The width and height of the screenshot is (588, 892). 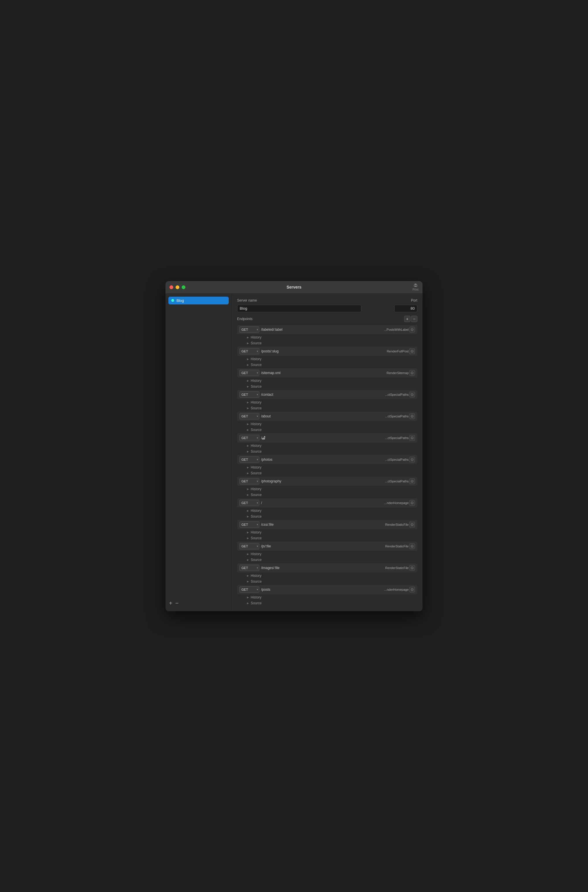 I want to click on endpoint-handler: ...ctSpecialPaths, so click(x=400, y=481).